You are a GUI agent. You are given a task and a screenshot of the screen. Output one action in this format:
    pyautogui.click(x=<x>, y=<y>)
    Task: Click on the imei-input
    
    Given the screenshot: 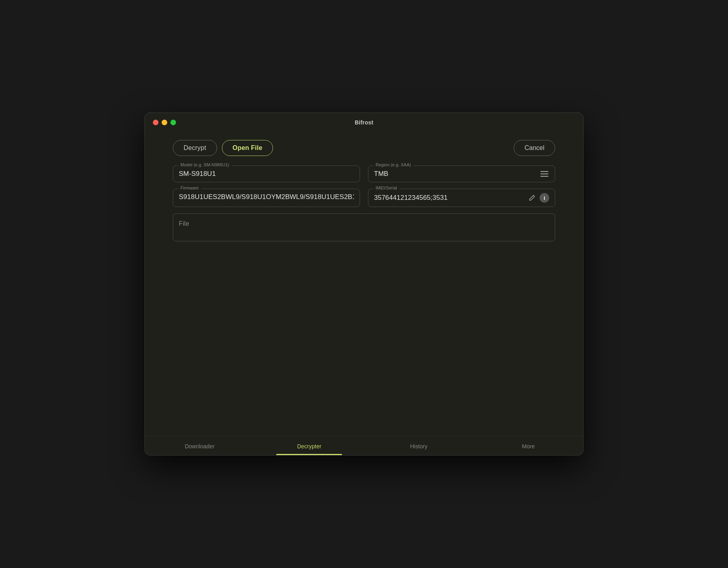 What is the action you would take?
    pyautogui.click(x=449, y=198)
    